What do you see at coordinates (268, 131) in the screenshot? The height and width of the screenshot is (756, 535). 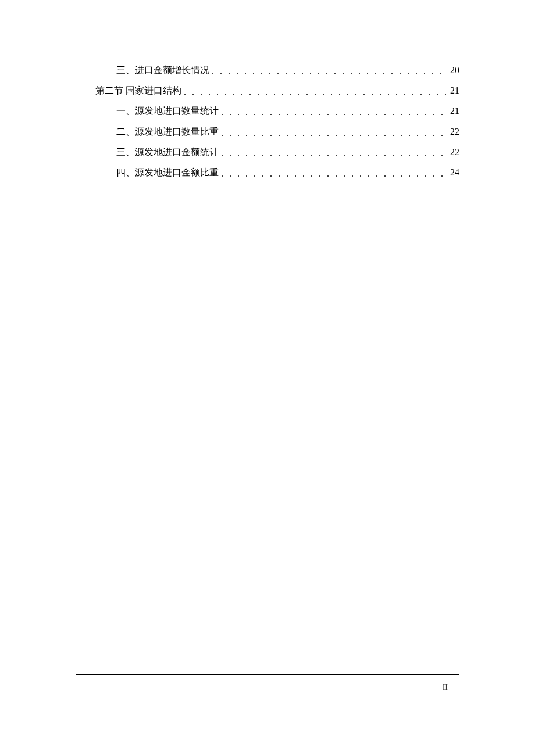 I see `toc-entry: 二、源发地进口数量比重 22` at bounding box center [268, 131].